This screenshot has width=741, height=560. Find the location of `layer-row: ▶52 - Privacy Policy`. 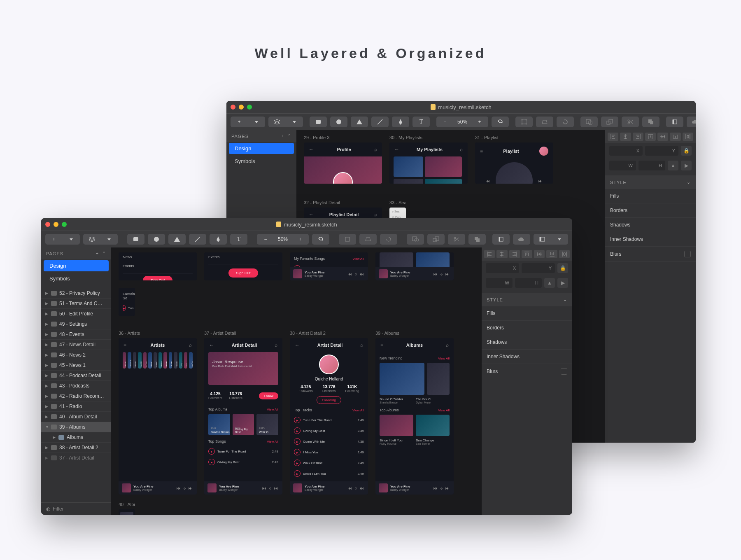

layer-row: ▶52 - Privacy Policy is located at coordinates (76, 293).